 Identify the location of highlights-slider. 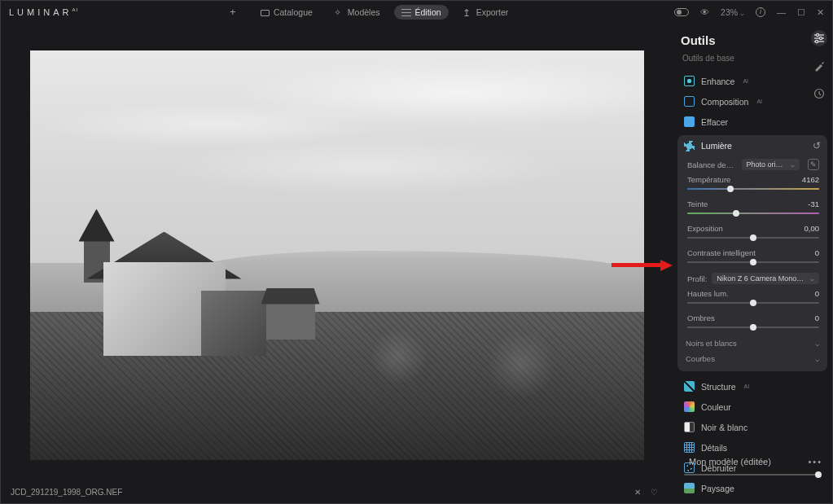
(753, 303).